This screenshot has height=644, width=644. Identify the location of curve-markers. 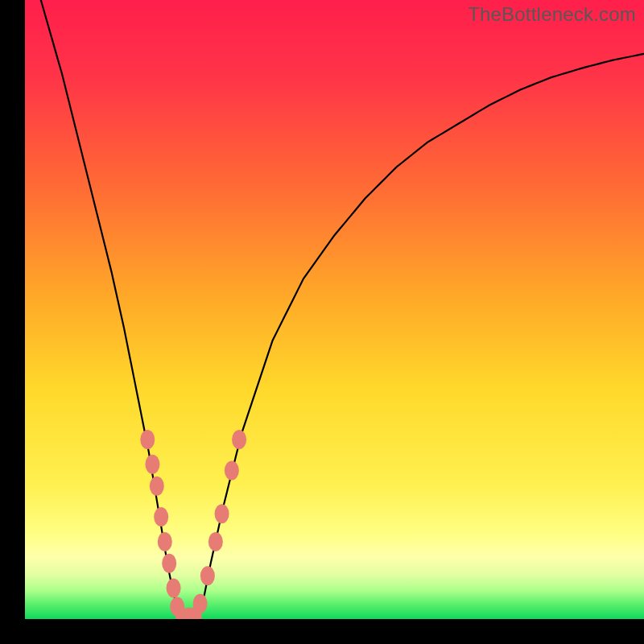
(193, 525).